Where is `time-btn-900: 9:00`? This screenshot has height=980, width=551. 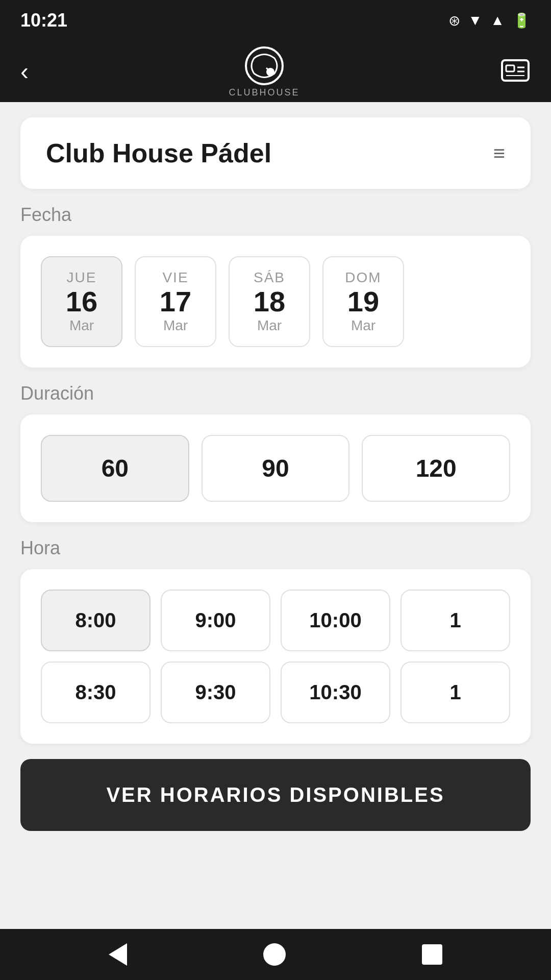
time-btn-900: 9:00 is located at coordinates (215, 621).